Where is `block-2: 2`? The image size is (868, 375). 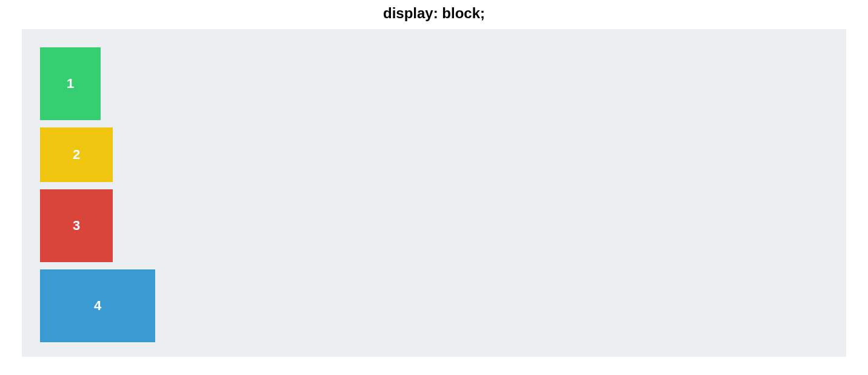 block-2: 2 is located at coordinates (76, 155).